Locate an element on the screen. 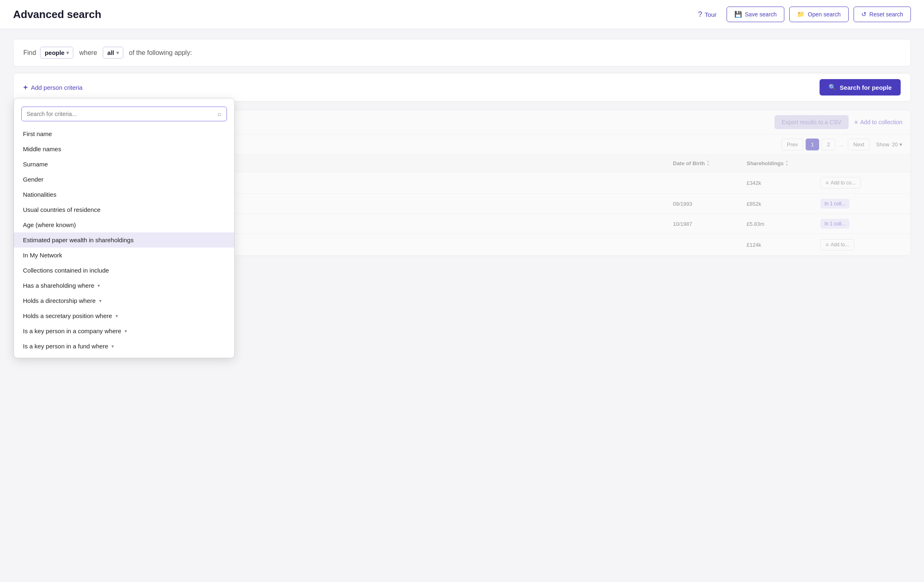  where-label: where is located at coordinates (88, 53).